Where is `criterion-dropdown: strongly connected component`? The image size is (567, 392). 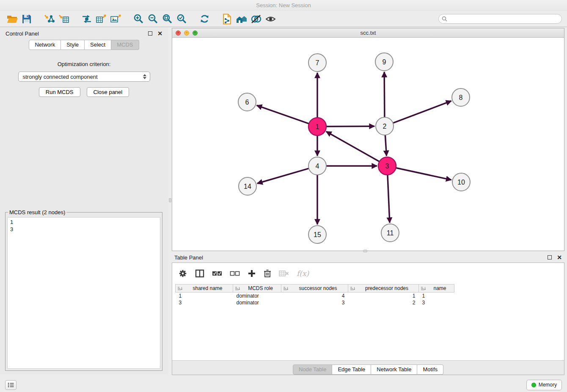 criterion-dropdown: strongly connected component is located at coordinates (84, 77).